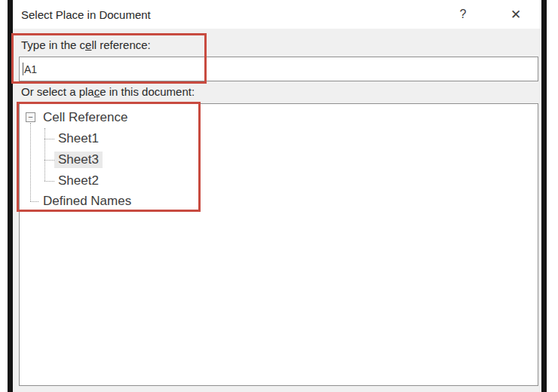 The image size is (558, 392). I want to click on tree-item-sheet1: Sheet1, so click(78, 139).